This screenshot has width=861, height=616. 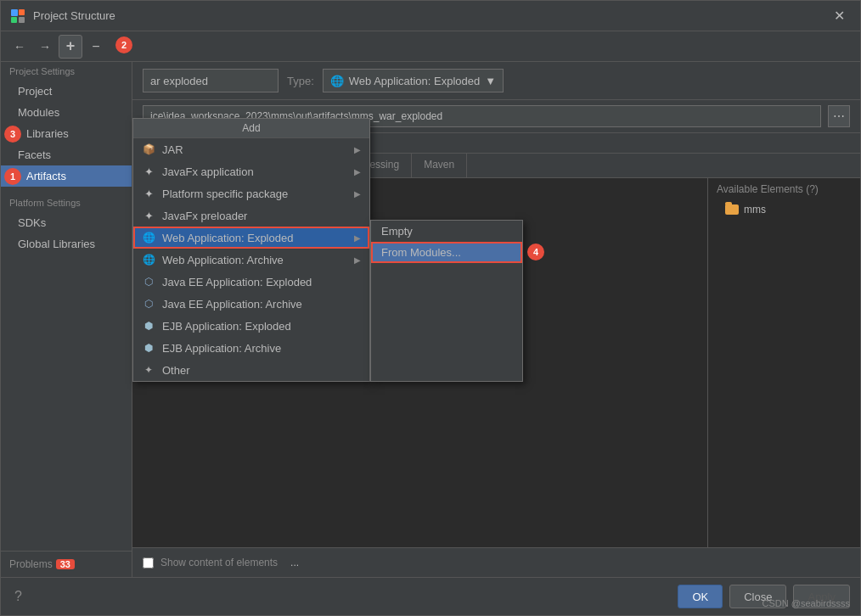 What do you see at coordinates (251, 370) in the screenshot?
I see `dropdown-item-other: ✦ Other` at bounding box center [251, 370].